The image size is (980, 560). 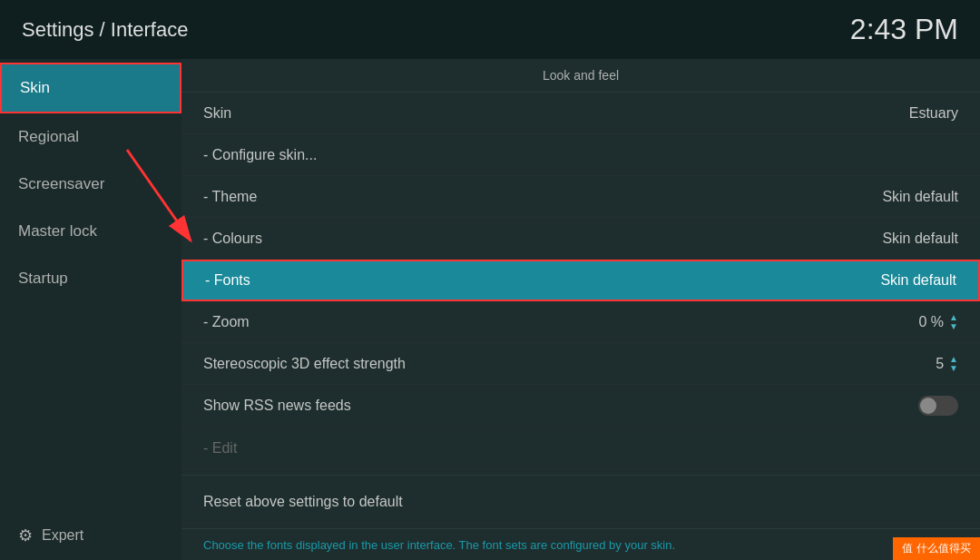 What do you see at coordinates (91, 231) in the screenshot?
I see `sidebar-item-masterlock: Master lock` at bounding box center [91, 231].